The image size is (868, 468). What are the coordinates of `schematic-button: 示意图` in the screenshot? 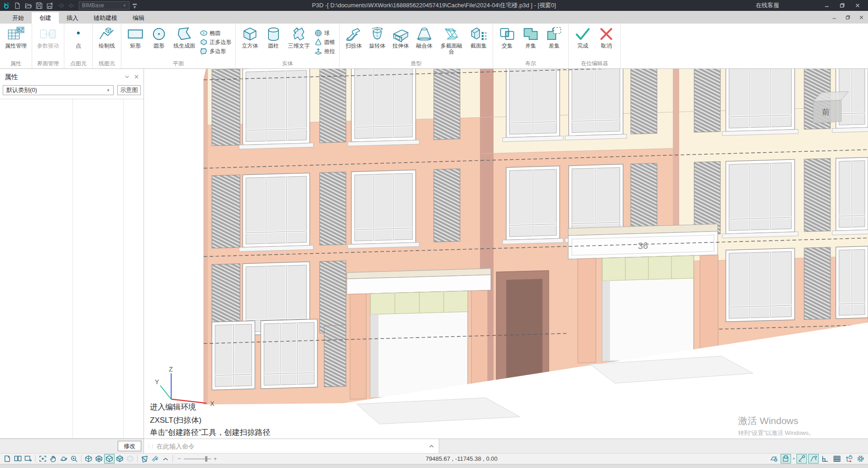 It's located at (129, 90).